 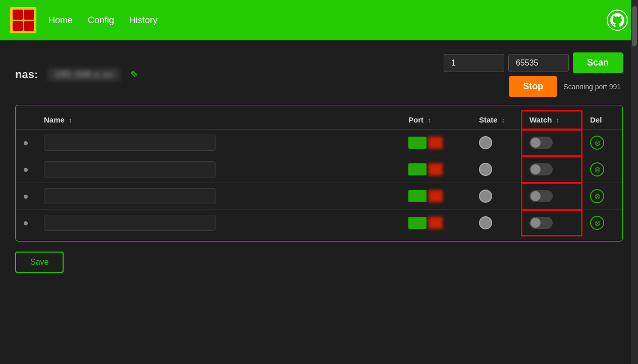 What do you see at coordinates (634, 182) in the screenshot?
I see `scrollbar` at bounding box center [634, 182].